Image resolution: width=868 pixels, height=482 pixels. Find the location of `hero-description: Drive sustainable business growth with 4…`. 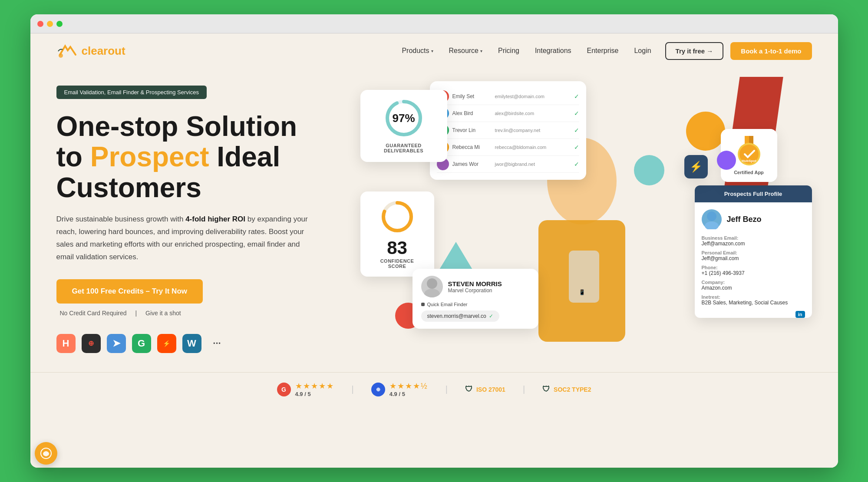

hero-description: Drive sustainable business growth with 4… is located at coordinates (182, 238).